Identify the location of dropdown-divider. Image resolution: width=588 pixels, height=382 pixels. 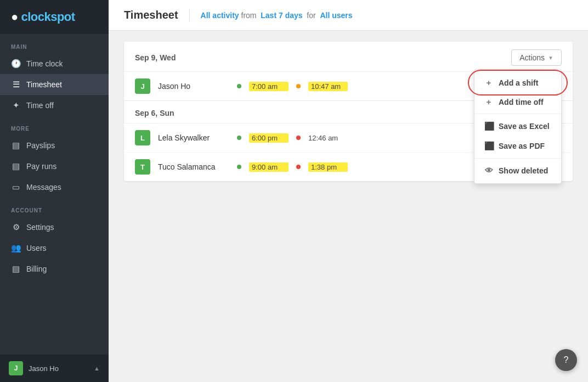
(518, 114).